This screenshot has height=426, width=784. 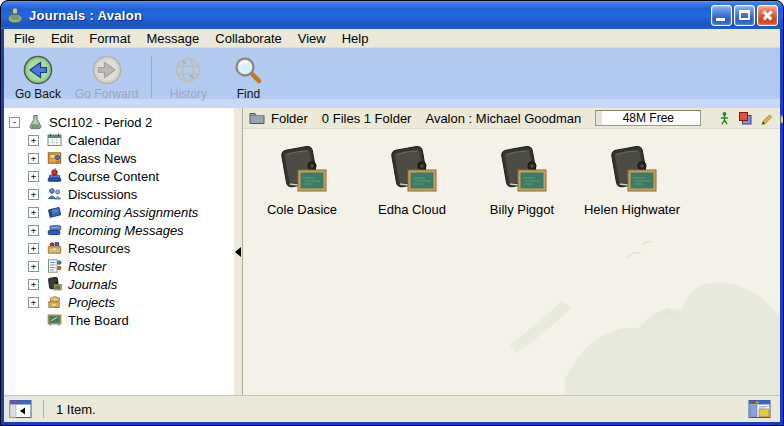 I want to click on panel-toggle-icon, so click(x=21, y=409).